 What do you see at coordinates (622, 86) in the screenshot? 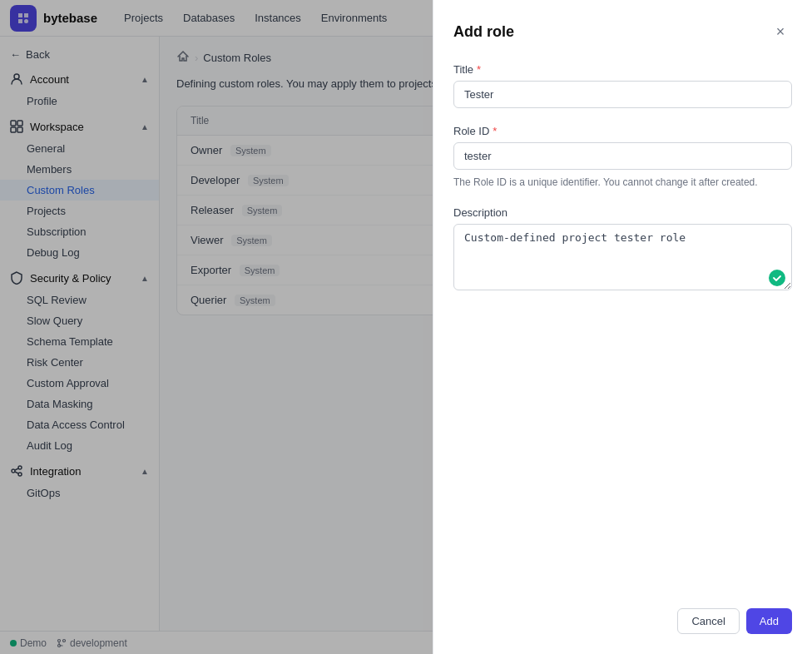
I see `title-field-group: Title *` at bounding box center [622, 86].